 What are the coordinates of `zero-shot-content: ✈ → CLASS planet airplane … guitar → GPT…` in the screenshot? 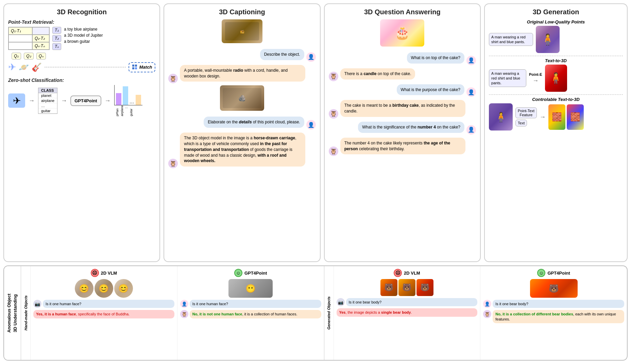 It's located at (82, 101).